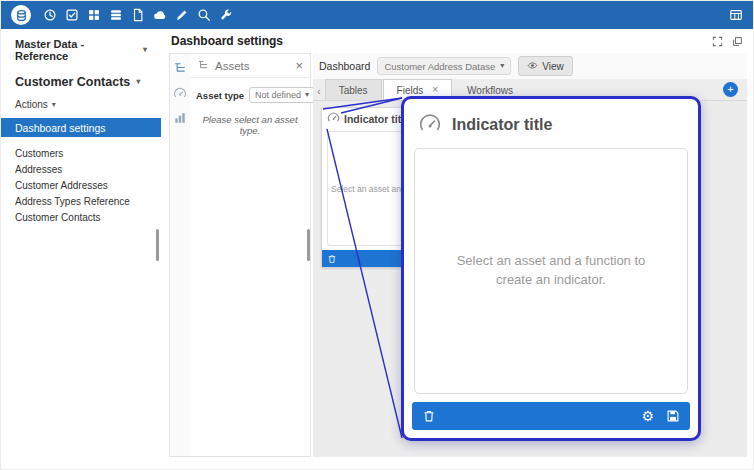  What do you see at coordinates (81, 128) in the screenshot?
I see `sidebar-item-dashboard-settings: Dashboard settings` at bounding box center [81, 128].